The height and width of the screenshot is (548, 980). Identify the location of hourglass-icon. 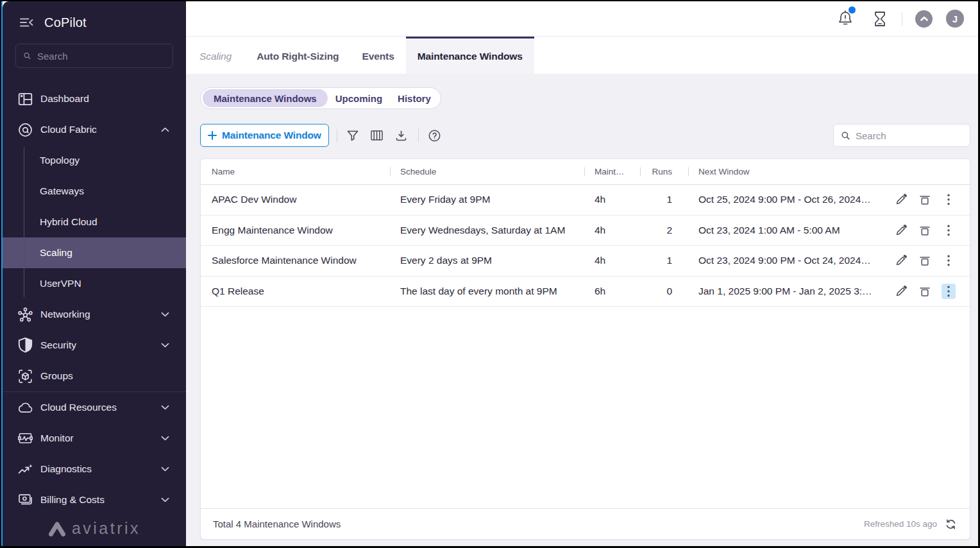
(880, 19).